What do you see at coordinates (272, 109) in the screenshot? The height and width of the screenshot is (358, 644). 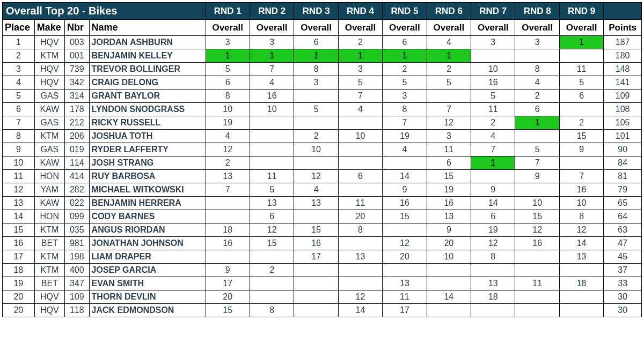 I see `cell-rnd2: 10` at bounding box center [272, 109].